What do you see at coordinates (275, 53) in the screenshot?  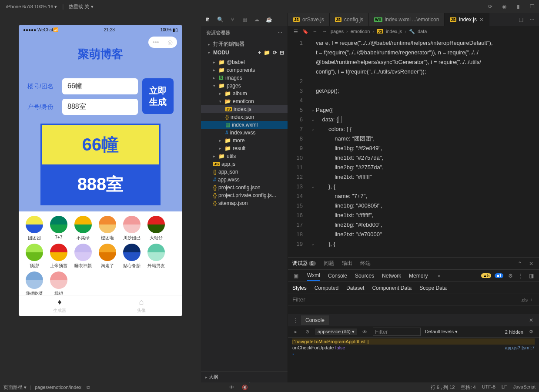 I see `refresh-tree-icon: ⟳` at bounding box center [275, 53].